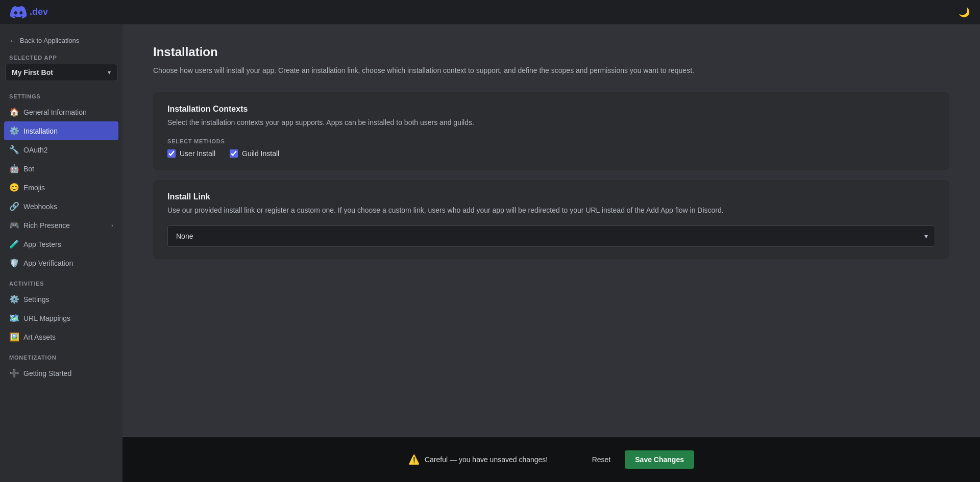  I want to click on plus-circle-icon: ➕, so click(14, 373).